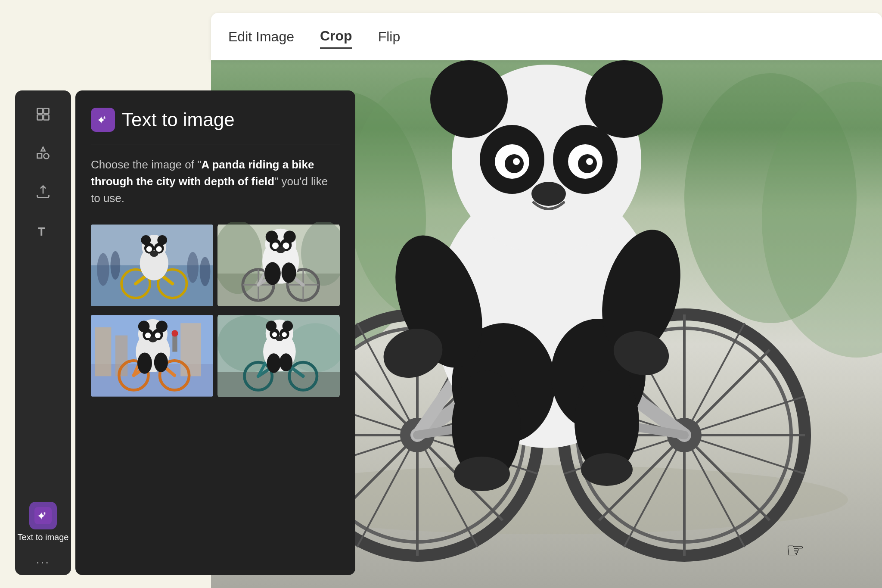 This screenshot has width=882, height=588. What do you see at coordinates (215, 182) in the screenshot?
I see `panel-description: Choose the image of "A panda riding a bi…` at bounding box center [215, 182].